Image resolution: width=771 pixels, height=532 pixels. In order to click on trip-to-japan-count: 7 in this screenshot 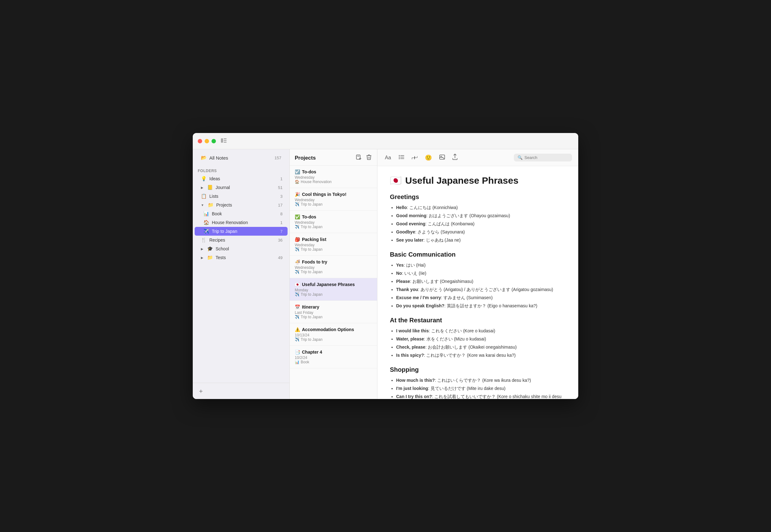, I will do `click(281, 231)`.